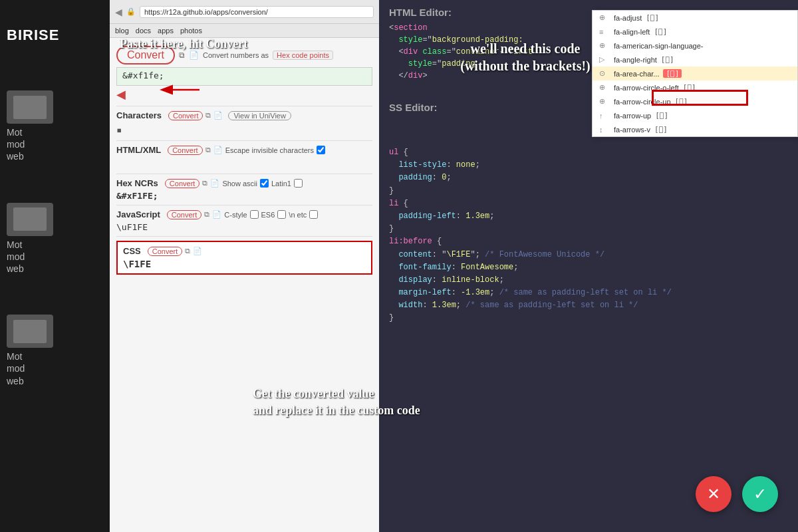  Describe the element at coordinates (632, 32) in the screenshot. I see `fa-align-left-name: fa-align-left` at that location.